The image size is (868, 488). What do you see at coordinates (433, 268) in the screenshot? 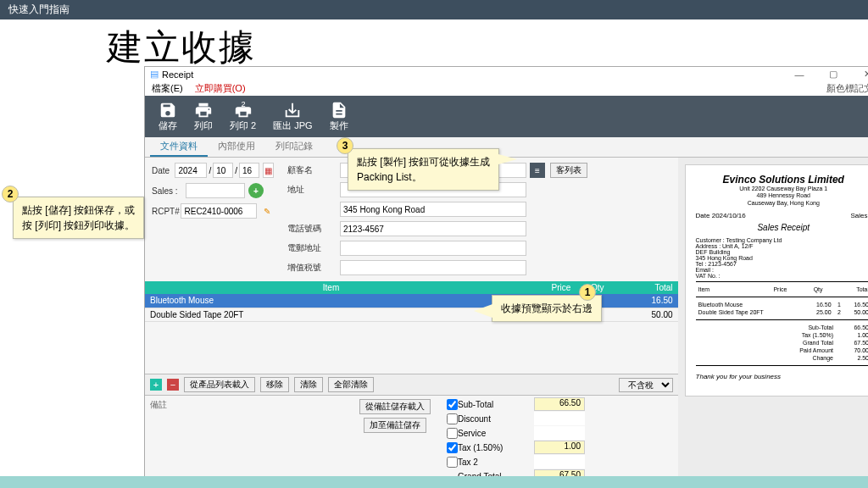
I see `vat-input` at bounding box center [433, 268].